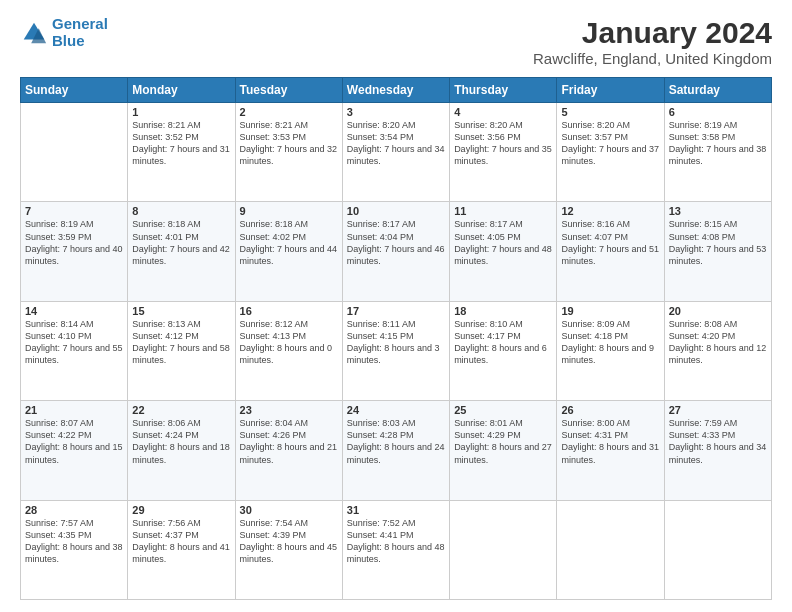 This screenshot has width=792, height=612. I want to click on col-friday: Friday, so click(610, 90).